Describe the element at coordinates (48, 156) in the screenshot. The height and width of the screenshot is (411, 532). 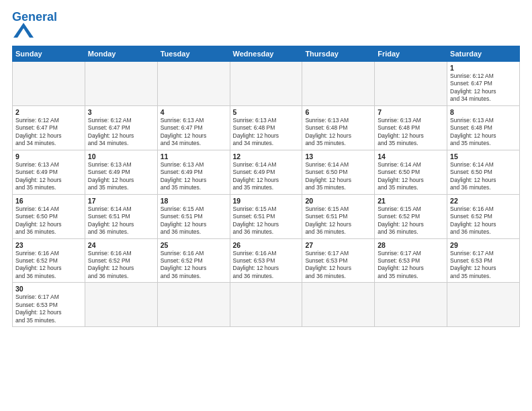
I see `day-number: 9` at that location.